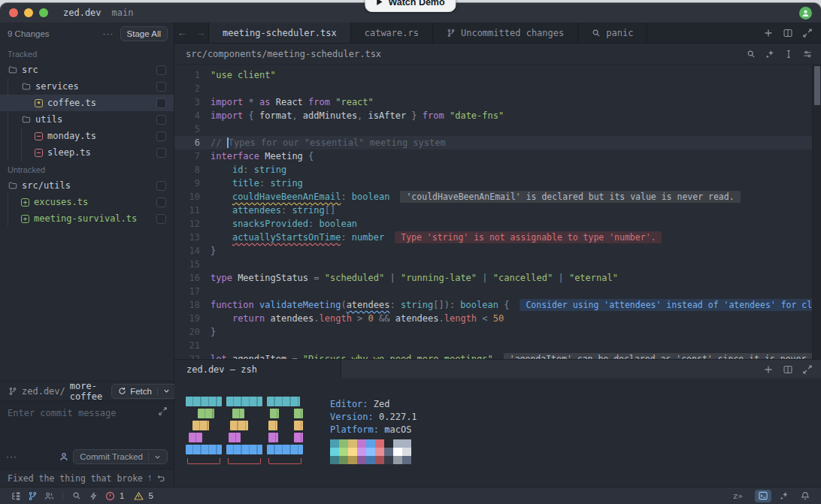 The width and height of the screenshot is (821, 504). Describe the element at coordinates (498, 346) in the screenshot. I see `code-line-21: 21` at that location.